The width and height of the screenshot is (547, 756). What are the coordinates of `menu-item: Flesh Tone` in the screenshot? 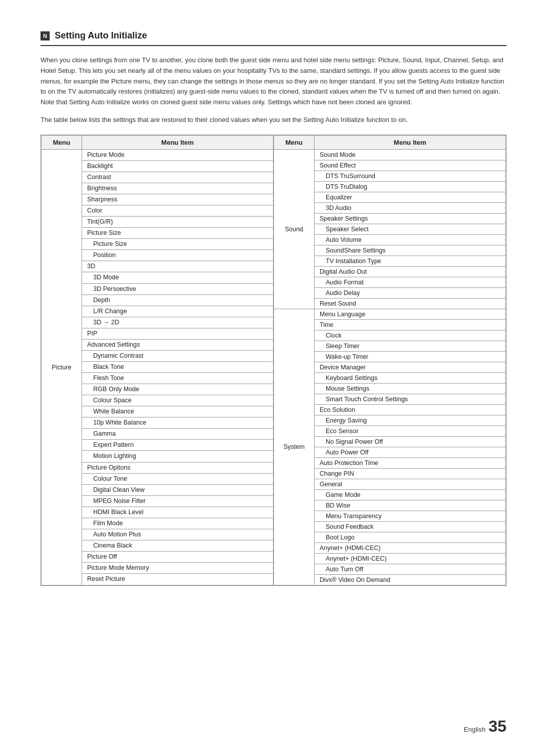 It's located at (178, 379).